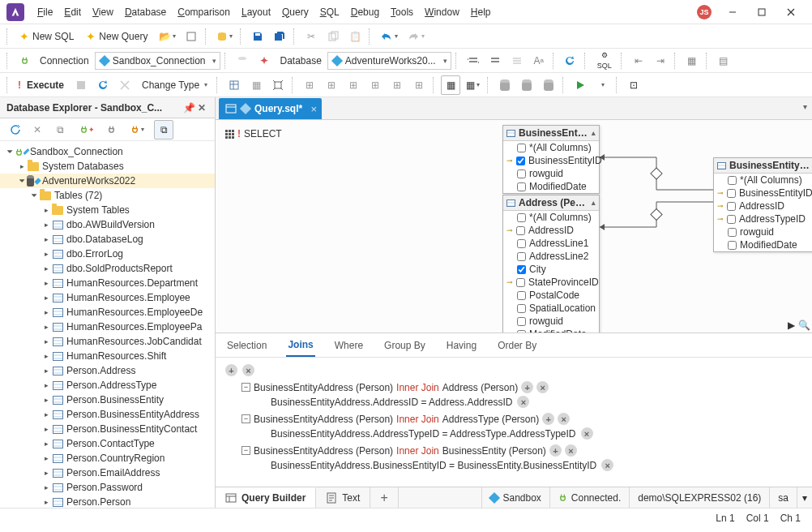 The height and width of the screenshot is (532, 812). Describe the element at coordinates (15, 12) in the screenshot. I see `app-logo` at that location.